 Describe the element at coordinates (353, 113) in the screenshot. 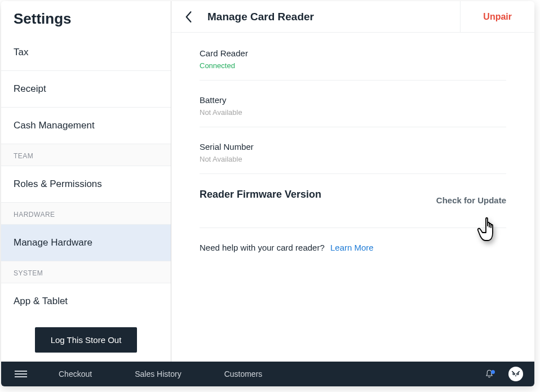

I see `battery-value: Not Available` at that location.